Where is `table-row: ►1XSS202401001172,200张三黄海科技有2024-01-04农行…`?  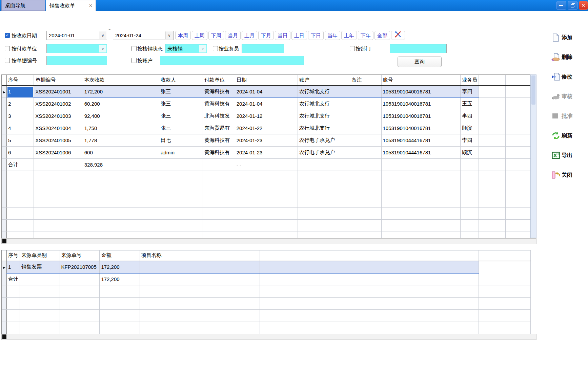 table-row: ►1XSS202401001172,200张三黄海科技有2024-01-04农行… is located at coordinates (266, 92).